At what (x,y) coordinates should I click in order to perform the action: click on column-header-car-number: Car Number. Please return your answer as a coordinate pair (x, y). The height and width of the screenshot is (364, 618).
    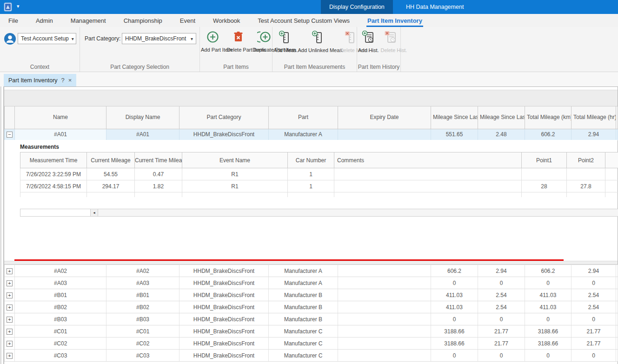
    Looking at the image, I should click on (311, 160).